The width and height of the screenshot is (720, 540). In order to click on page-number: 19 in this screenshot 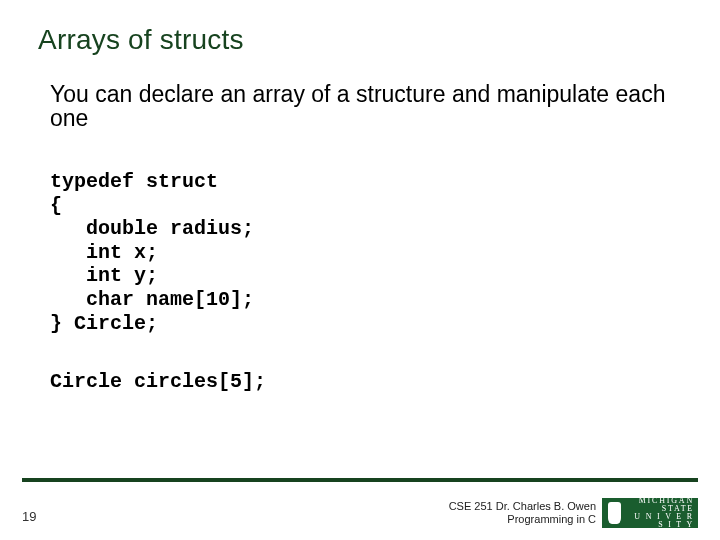, I will do `click(29, 516)`.